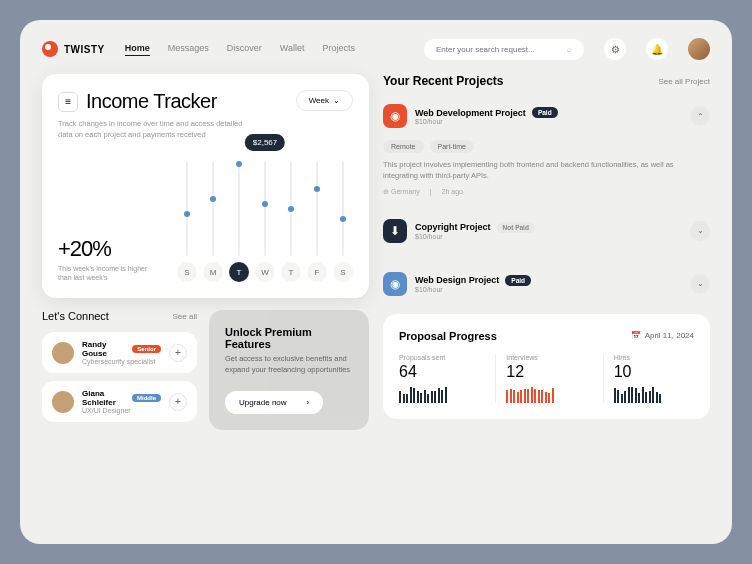 The width and height of the screenshot is (752, 564). I want to click on person-role: UX/UI Designer, so click(122, 410).